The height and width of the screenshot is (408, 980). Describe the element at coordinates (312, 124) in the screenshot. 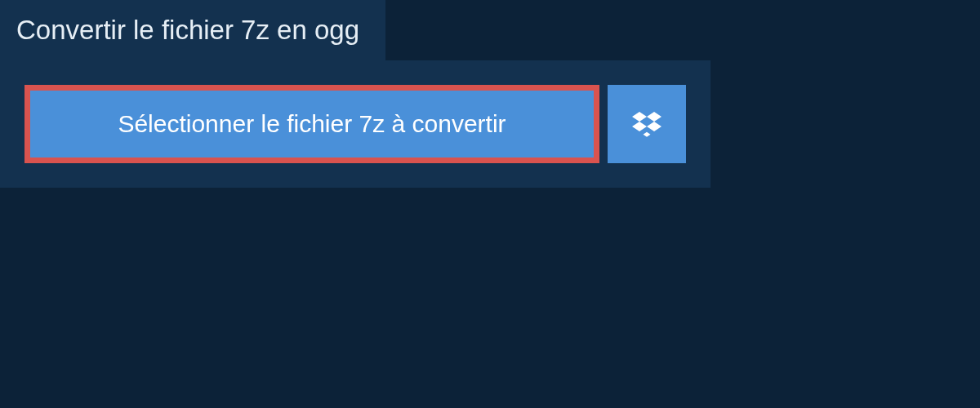

I see `select-file-button: Sélectionner le fichier 7z à convertir` at that location.